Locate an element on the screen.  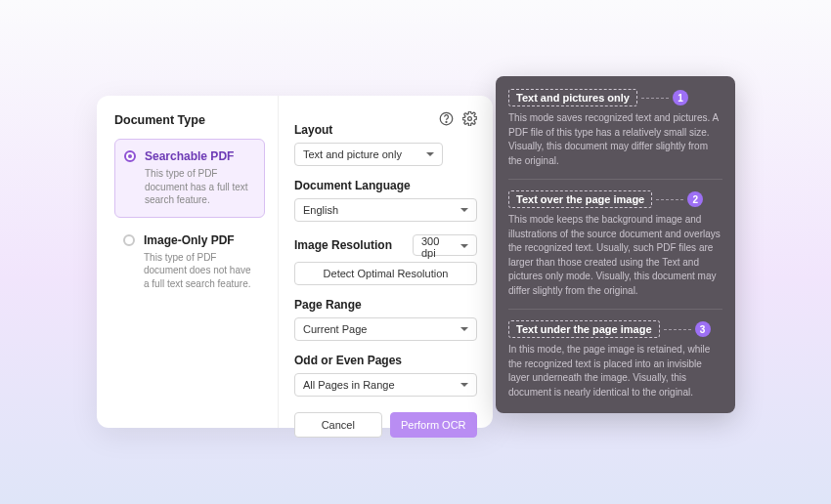
tooltip-title: Text and pictures only is located at coordinates (573, 98).